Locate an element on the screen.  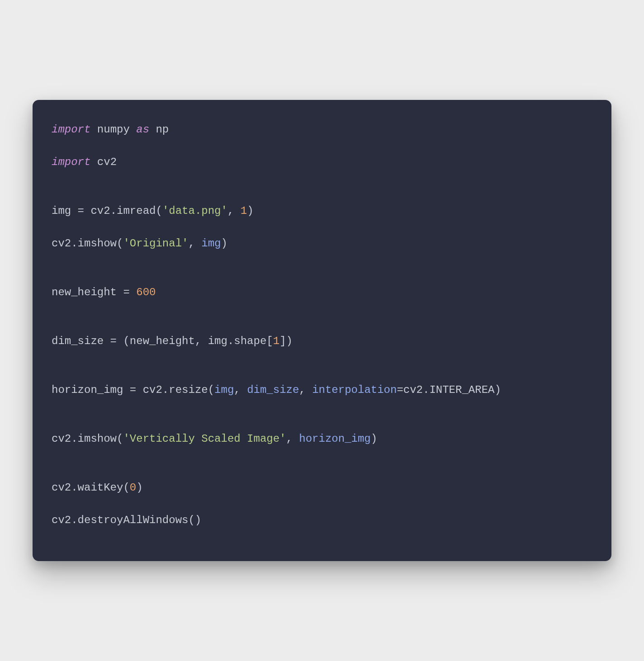
code-line-3: img = cv2.imread('data.png', 1) is located at coordinates (322, 211).